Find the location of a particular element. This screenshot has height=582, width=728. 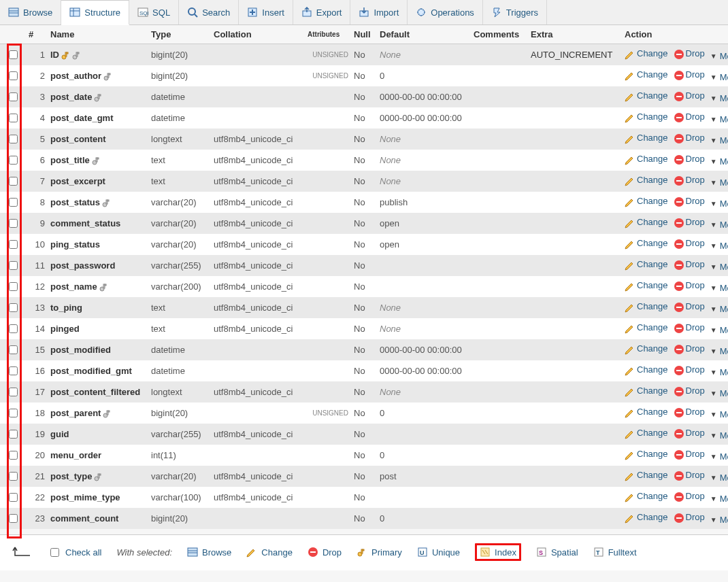

column-name: to_ping is located at coordinates (98, 307).